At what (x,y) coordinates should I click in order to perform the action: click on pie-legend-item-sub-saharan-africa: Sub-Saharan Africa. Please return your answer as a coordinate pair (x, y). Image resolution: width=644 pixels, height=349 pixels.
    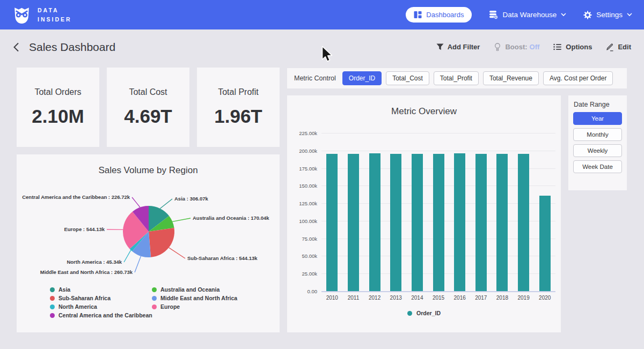
    Looking at the image, I should click on (101, 298).